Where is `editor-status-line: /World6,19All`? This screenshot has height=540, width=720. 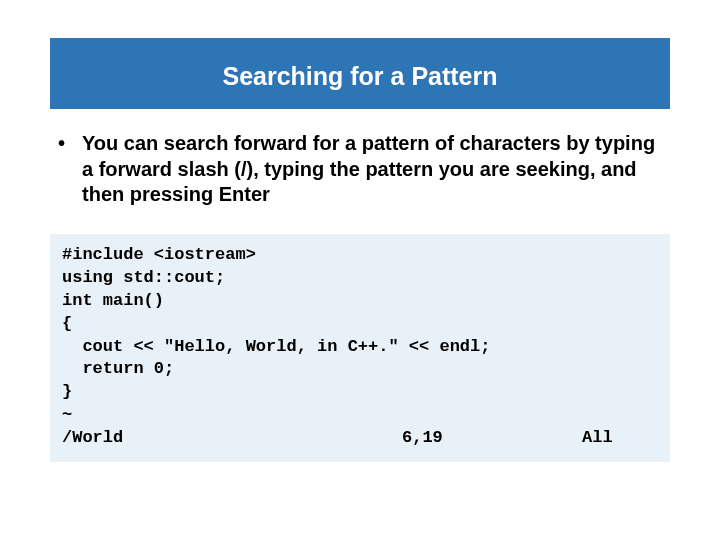
editor-status-line: /World6,19All is located at coordinates (360, 438).